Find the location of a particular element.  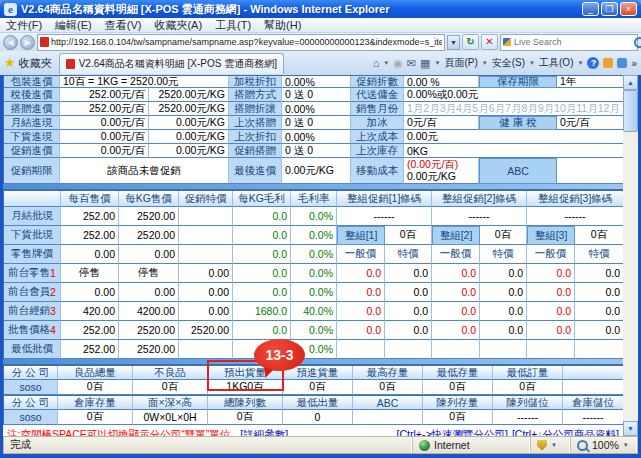

abc-button: ABC is located at coordinates (518, 171).